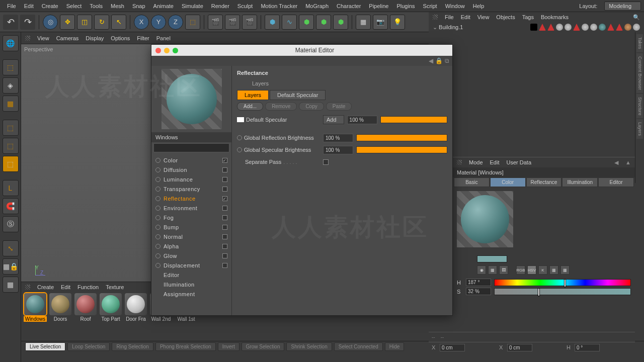 The width and height of the screenshot is (644, 362). What do you see at coordinates (640, 73) in the screenshot?
I see `rtab-content: Content Browser` at bounding box center [640, 73].